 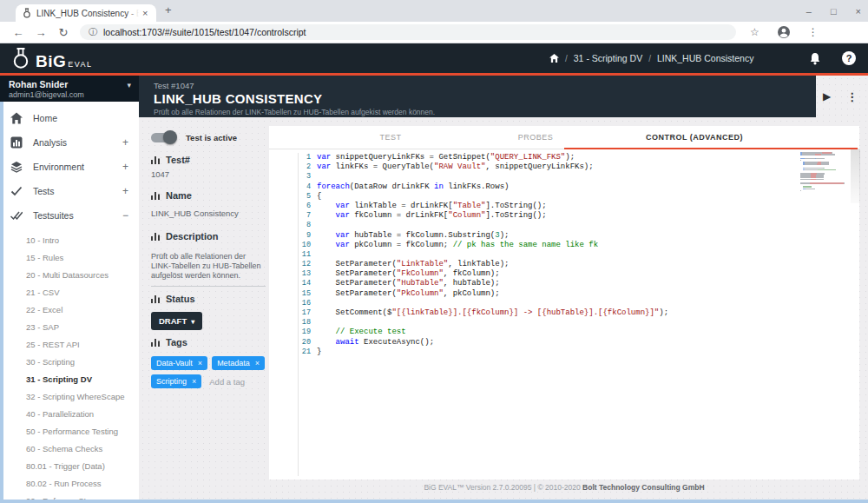 I want to click on code-line: 3, so click(x=577, y=177).